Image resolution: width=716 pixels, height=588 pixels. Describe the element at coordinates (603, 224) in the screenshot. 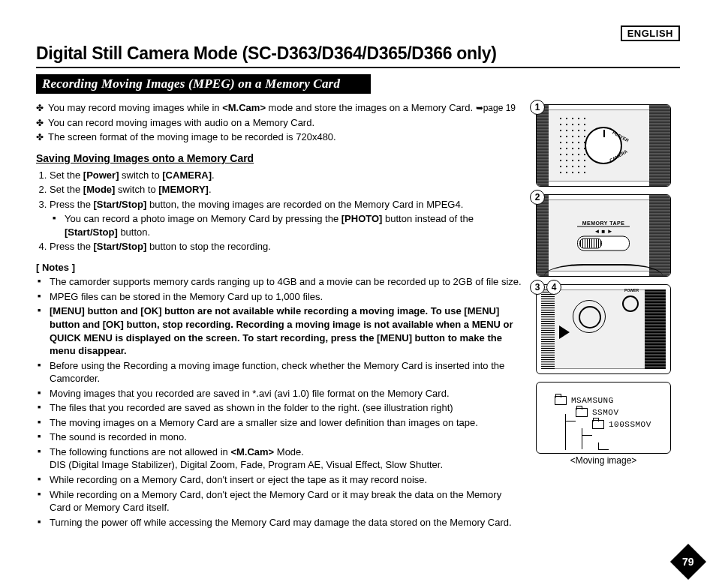

I see `mode-label: MEMORY TAPE` at that location.